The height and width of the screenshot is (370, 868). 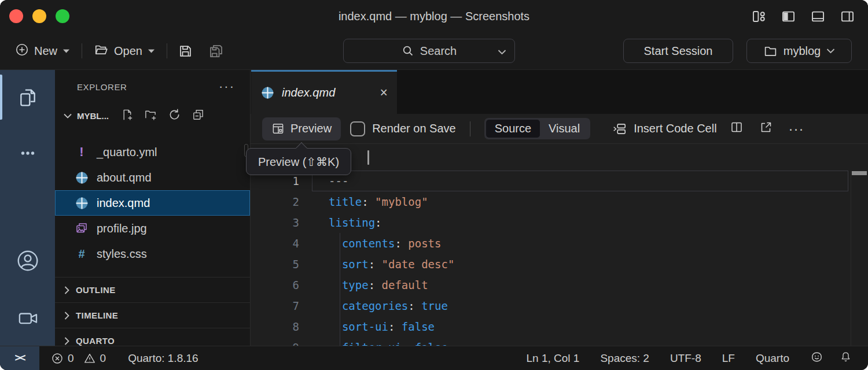 I want to click on new-folder-icon, so click(x=150, y=116).